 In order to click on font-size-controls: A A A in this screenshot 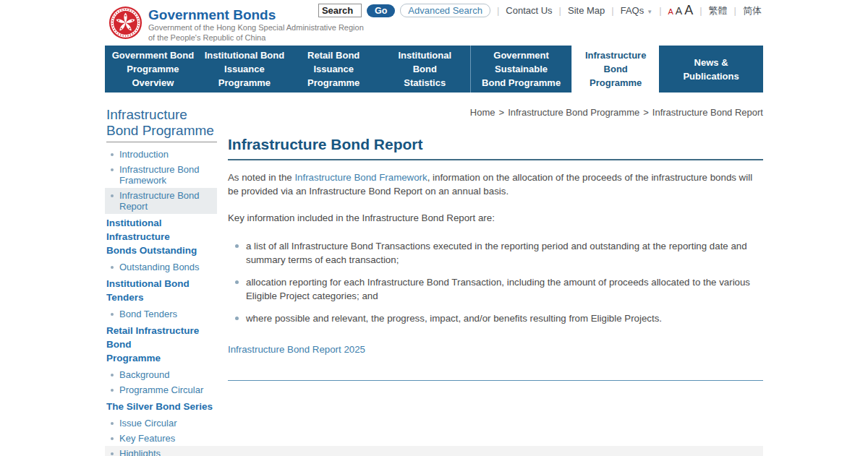, I will do `click(681, 10)`.